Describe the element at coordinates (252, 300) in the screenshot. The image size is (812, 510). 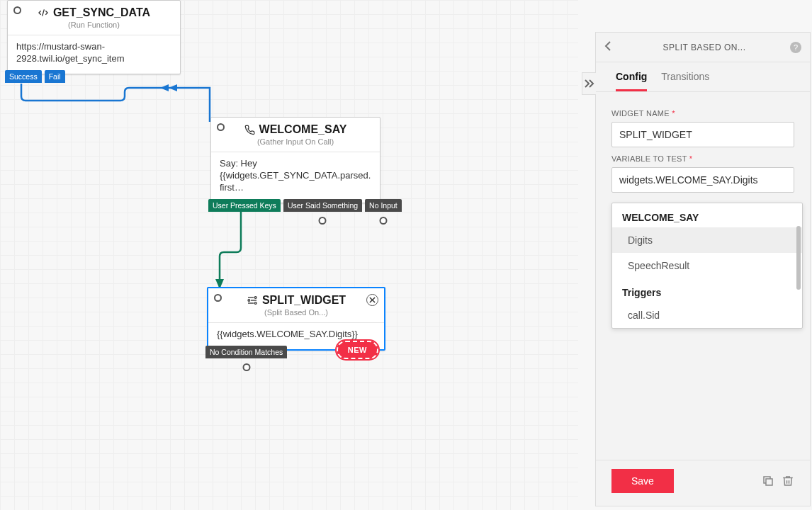
I see `split-icon` at that location.